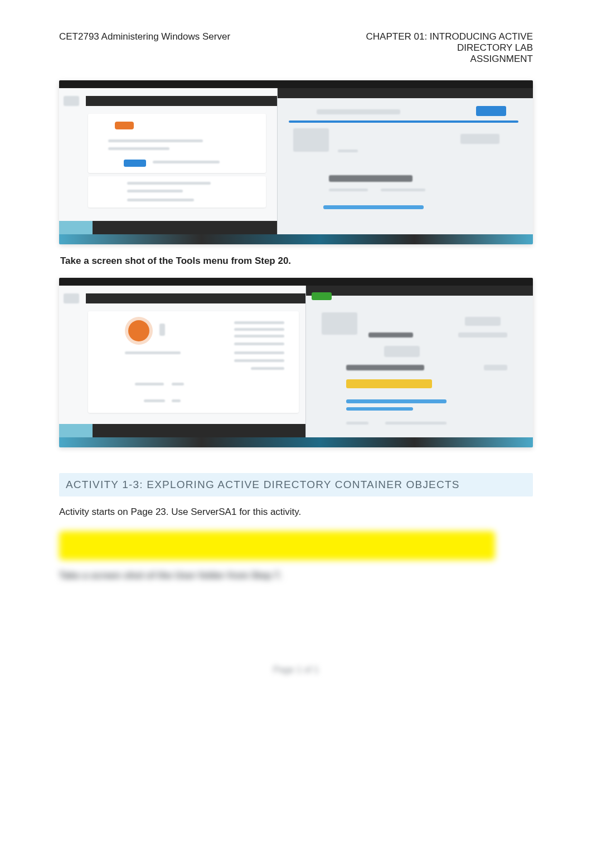 The width and height of the screenshot is (592, 868). I want to click on activity-intro: Activity starts on Page 23. Use ServerSA…, so click(296, 512).